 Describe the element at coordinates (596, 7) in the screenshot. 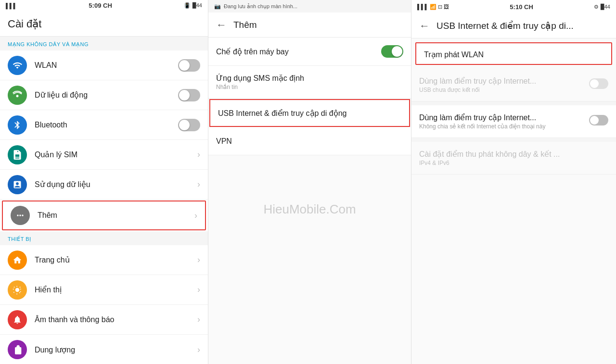

I see `right-settings-icon: ⚙` at that location.